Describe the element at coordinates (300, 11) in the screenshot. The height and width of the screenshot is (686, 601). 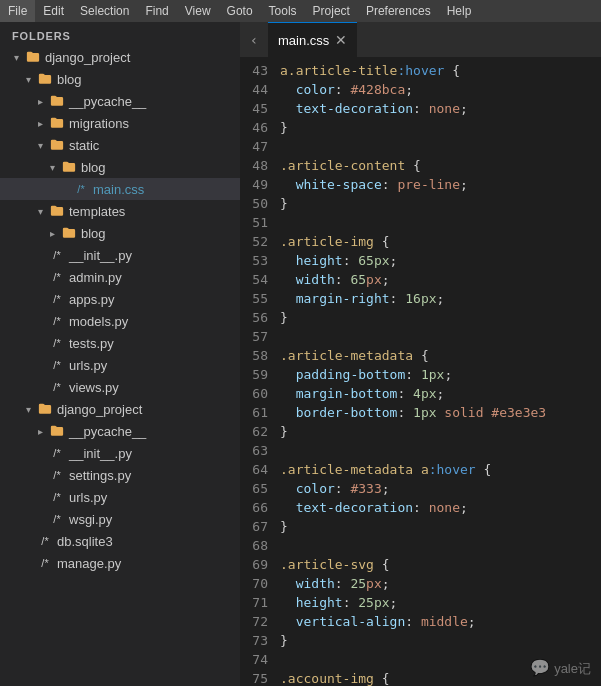
I see `menubar: File Edit Selection Find View Goto Tools…` at that location.